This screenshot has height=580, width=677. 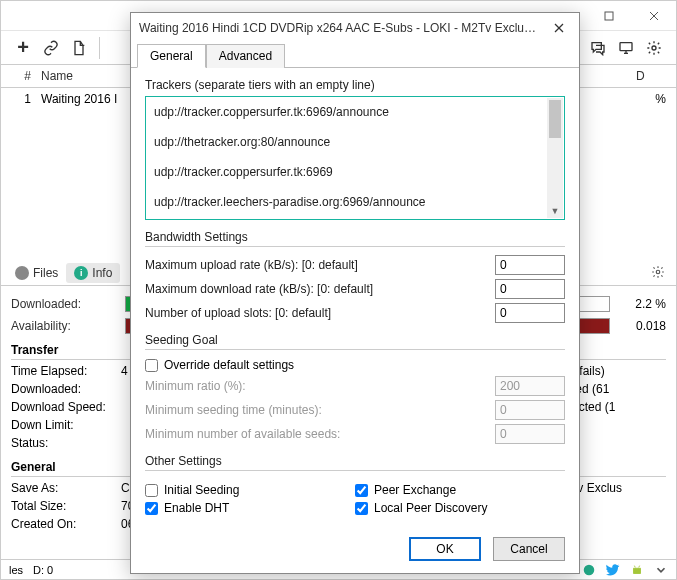 What do you see at coordinates (608, 16) in the screenshot?
I see `maximize-button` at bounding box center [608, 16].